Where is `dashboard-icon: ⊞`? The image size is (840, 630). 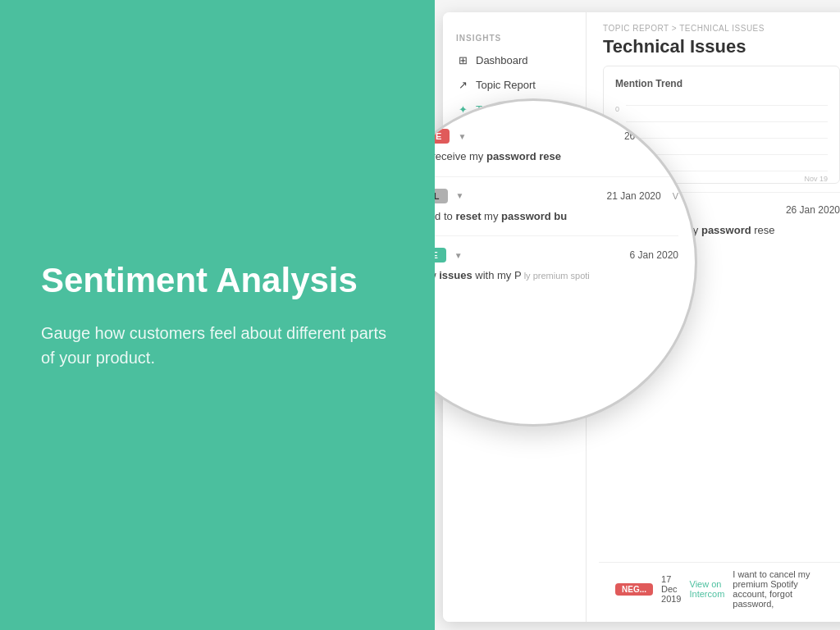
dashboard-icon: ⊞ is located at coordinates (463, 60).